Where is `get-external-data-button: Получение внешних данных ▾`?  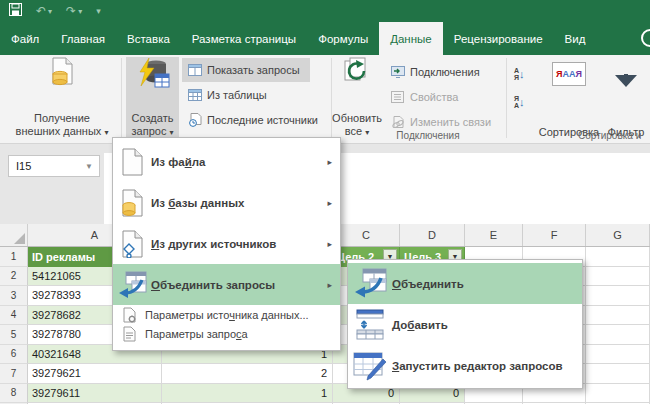
get-external-data-button: Получение внешних данных ▾ is located at coordinates (62, 98).